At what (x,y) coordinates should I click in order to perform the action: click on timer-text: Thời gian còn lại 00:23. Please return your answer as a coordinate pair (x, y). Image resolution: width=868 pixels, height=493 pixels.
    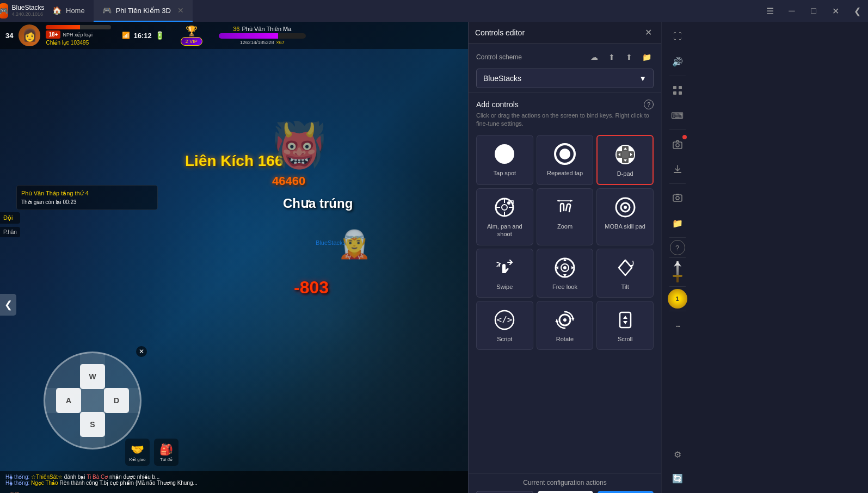
    Looking at the image, I should click on (87, 202).